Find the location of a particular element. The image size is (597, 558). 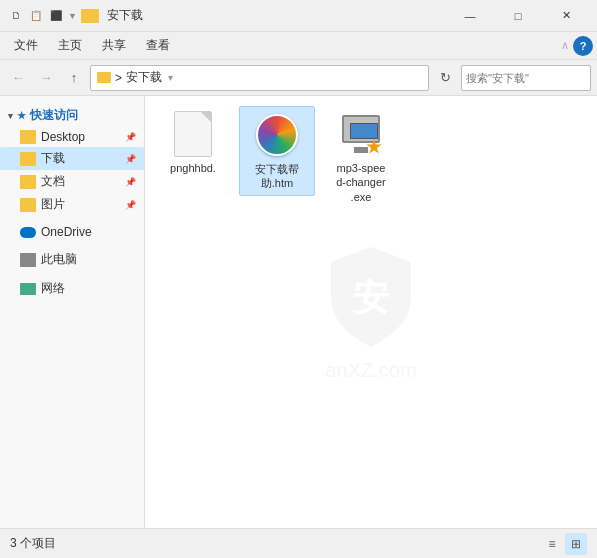

menu-file: 文件 is located at coordinates (26, 46).